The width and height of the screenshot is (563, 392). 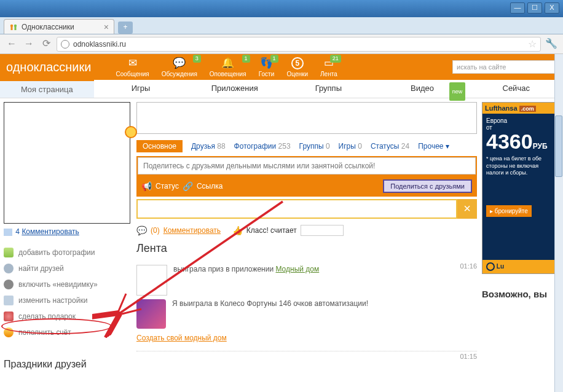 What do you see at coordinates (235, 88) in the screenshot?
I see `subnav-apps: Приложения` at bounding box center [235, 88].